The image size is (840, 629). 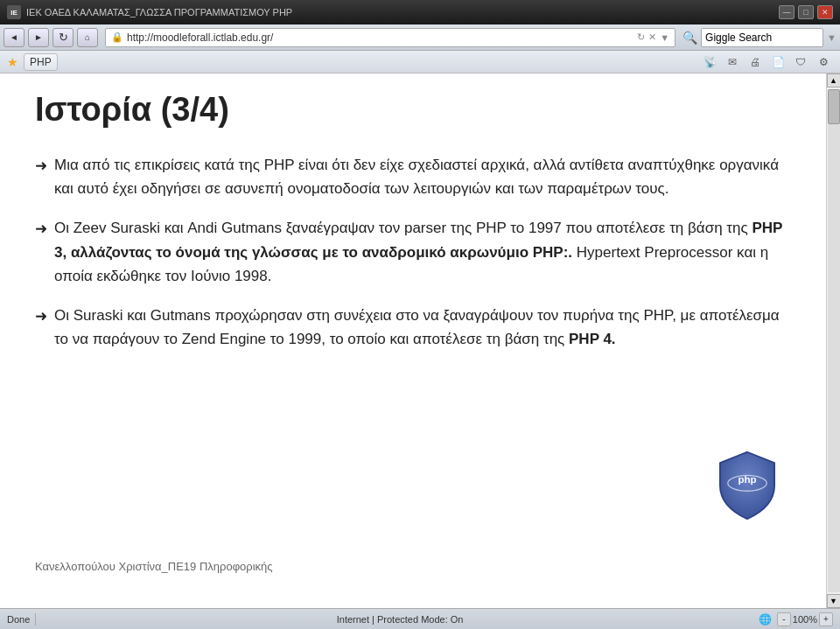 What do you see at coordinates (690, 38) in the screenshot?
I see `giggle-icon: 🔍` at bounding box center [690, 38].